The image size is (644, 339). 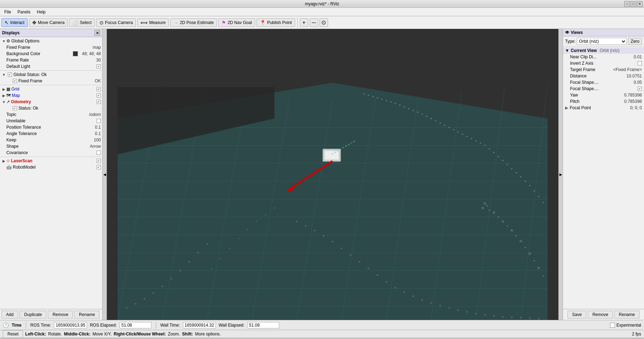 What do you see at coordinates (116, 23) in the screenshot?
I see `toolbar-focus-camera-button: ⊙ Focus Camera` at bounding box center [116, 23].